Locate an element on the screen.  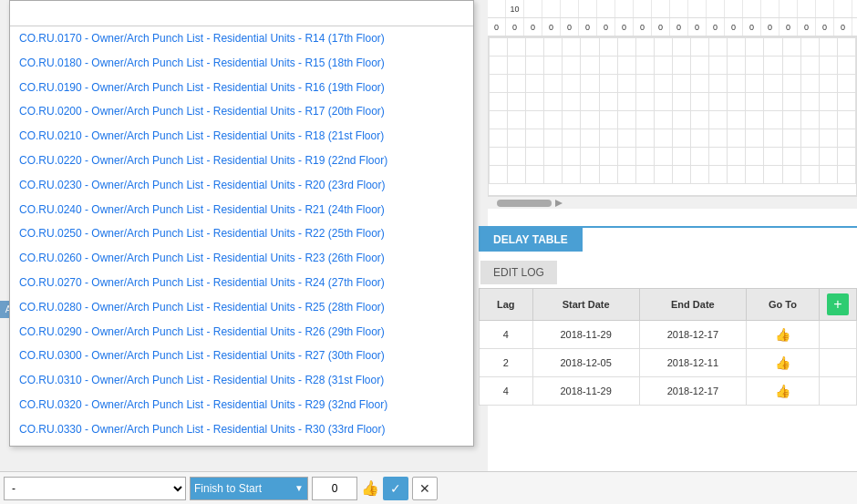
dropdown-item: CO.RU.0260 - Owner/Arch Punch List - Res… is located at coordinates (242, 259).